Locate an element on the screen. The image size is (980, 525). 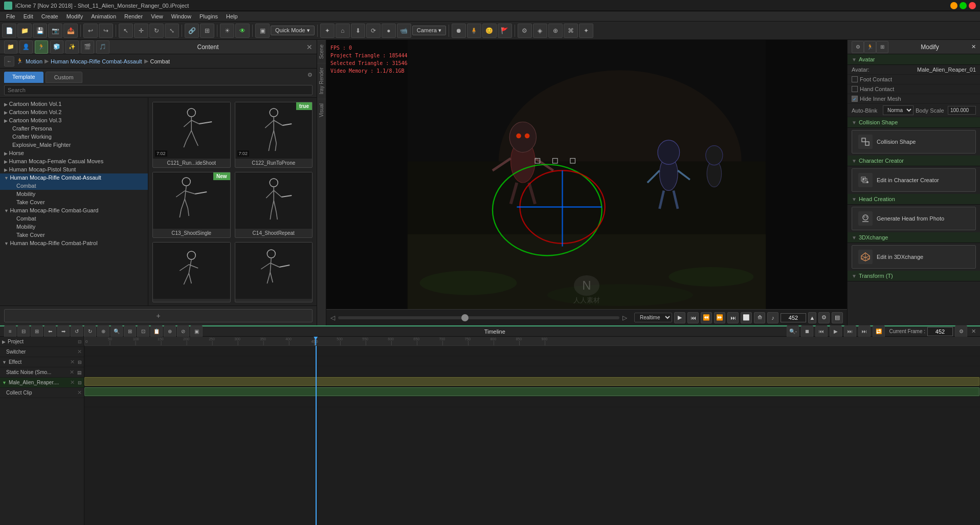
switcher-close: ✕ is located at coordinates (80, 352).